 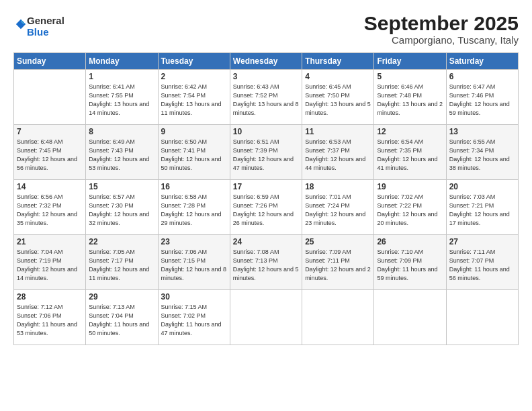 I want to click on day-number: 15, so click(x=122, y=187).